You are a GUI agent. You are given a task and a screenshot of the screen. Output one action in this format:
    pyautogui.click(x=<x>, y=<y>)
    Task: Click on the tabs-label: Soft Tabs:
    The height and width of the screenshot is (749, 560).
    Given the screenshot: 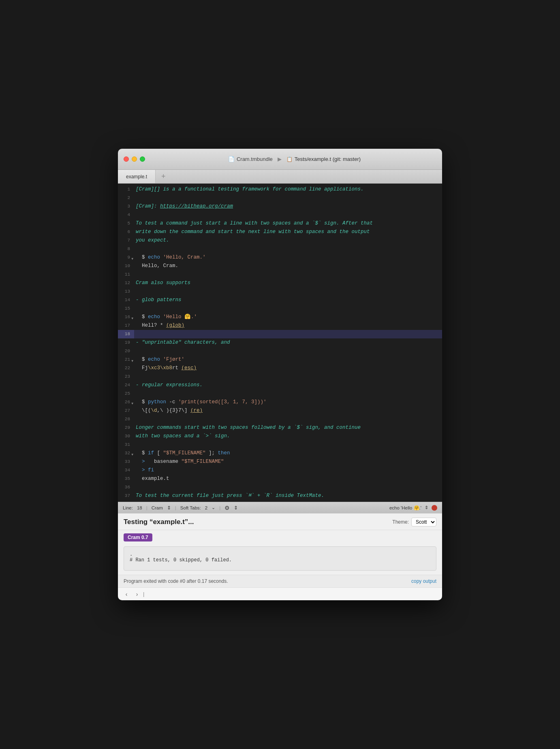 What is the action you would take?
    pyautogui.click(x=190, y=508)
    